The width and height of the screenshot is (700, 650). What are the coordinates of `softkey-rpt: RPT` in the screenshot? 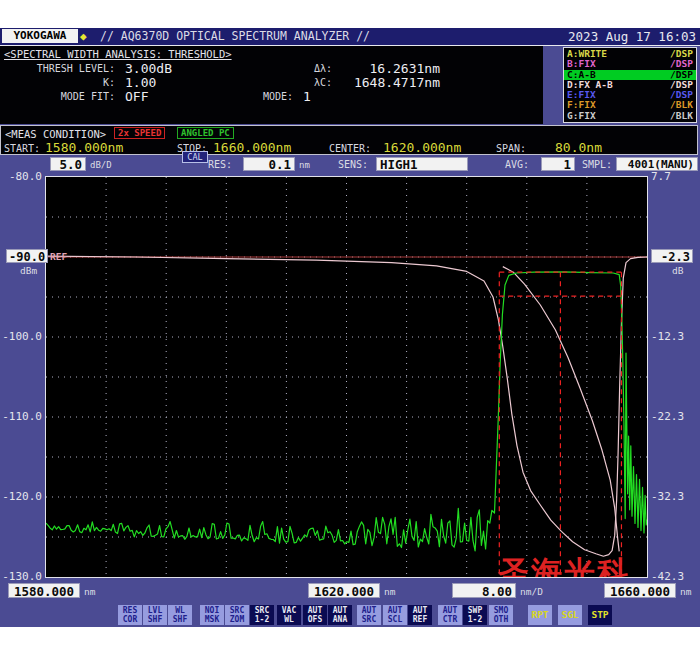 It's located at (540, 615).